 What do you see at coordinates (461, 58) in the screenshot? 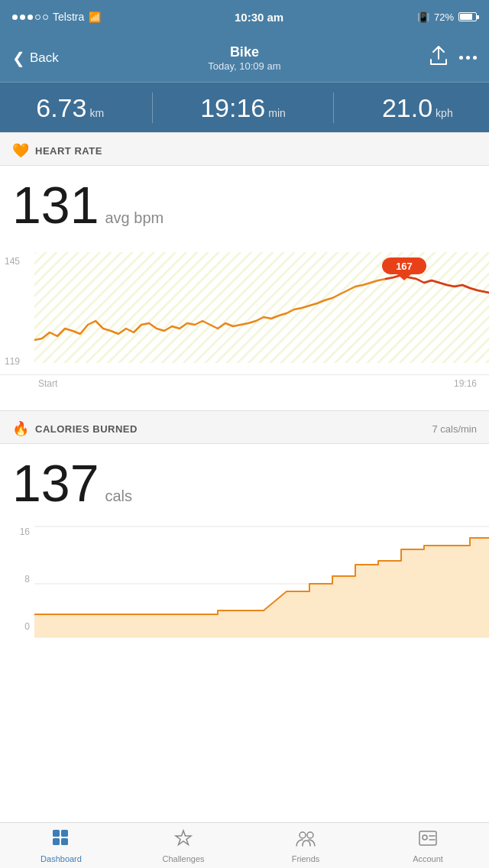
I see `more-dot1` at bounding box center [461, 58].